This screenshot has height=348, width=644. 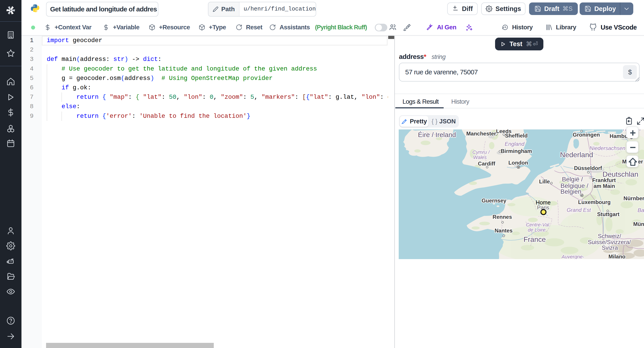 I want to click on svg-text: France, so click(x=534, y=239).